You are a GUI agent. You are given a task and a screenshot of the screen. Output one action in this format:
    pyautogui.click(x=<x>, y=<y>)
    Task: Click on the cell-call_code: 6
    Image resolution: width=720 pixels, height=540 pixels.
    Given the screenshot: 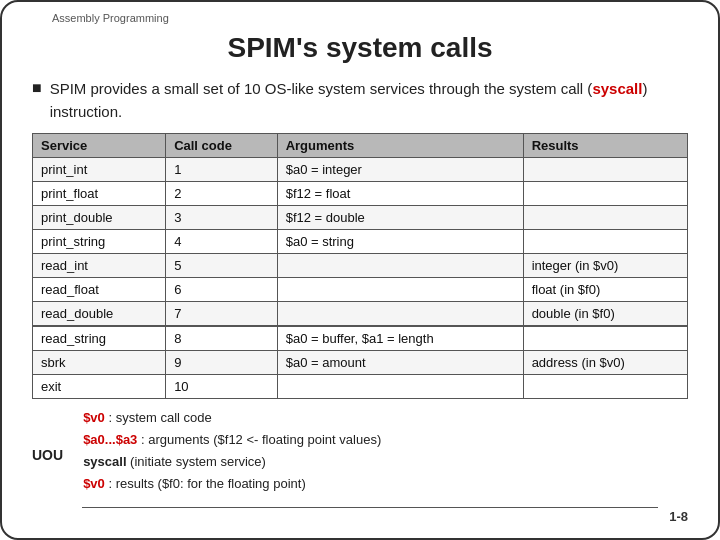 What is the action you would take?
    pyautogui.click(x=222, y=290)
    